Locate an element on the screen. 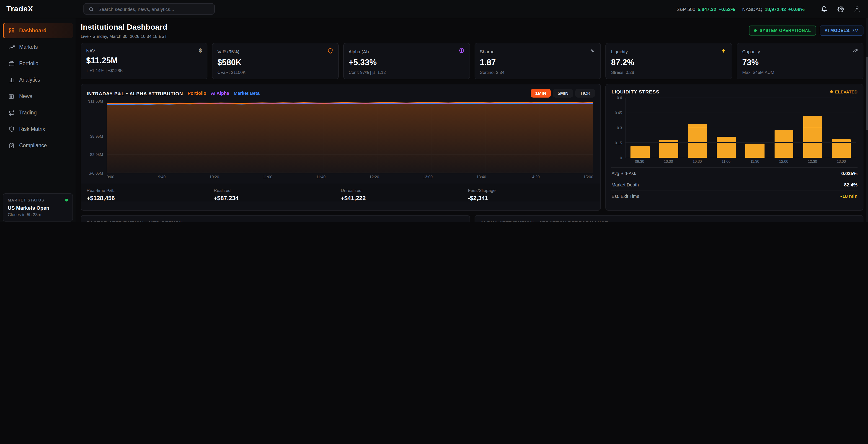 The width and height of the screenshot is (868, 444). sidebar-label: Compliance is located at coordinates (33, 146).